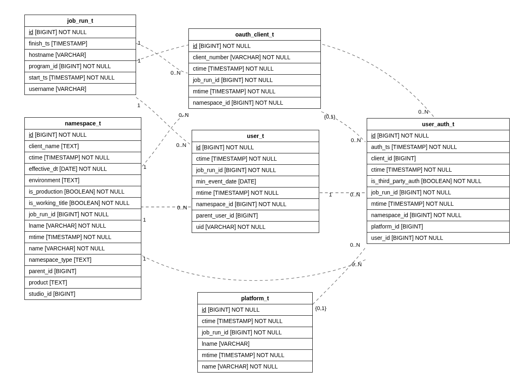  Describe the element at coordinates (43, 66) in the screenshot. I see `column-name: program_id` at that location.